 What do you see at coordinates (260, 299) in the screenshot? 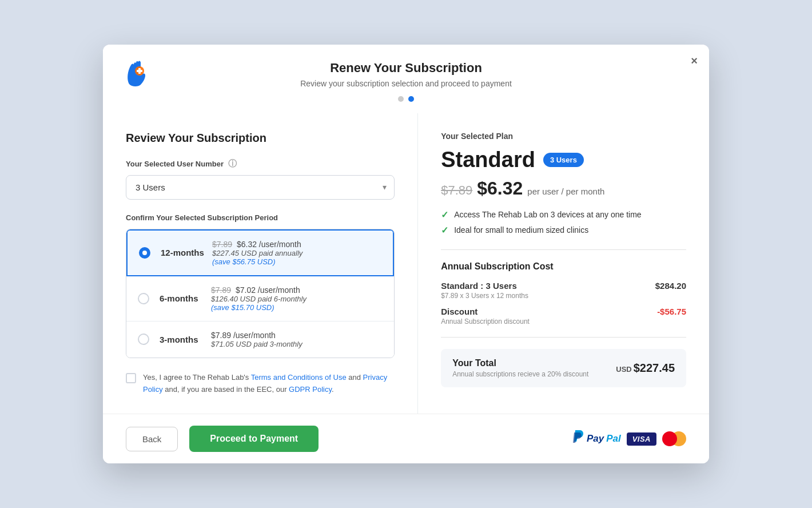
I see `period-option-6months: 6-months $7.89 $7.02 /user/month $126.40…` at bounding box center [260, 299].